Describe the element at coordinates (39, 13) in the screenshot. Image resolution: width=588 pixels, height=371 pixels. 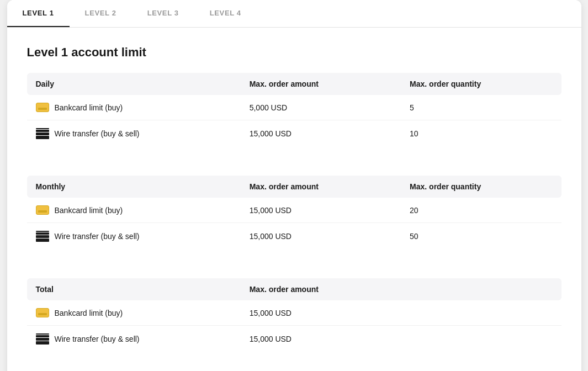
I see `tab-level1: LEVEL 1` at that location.